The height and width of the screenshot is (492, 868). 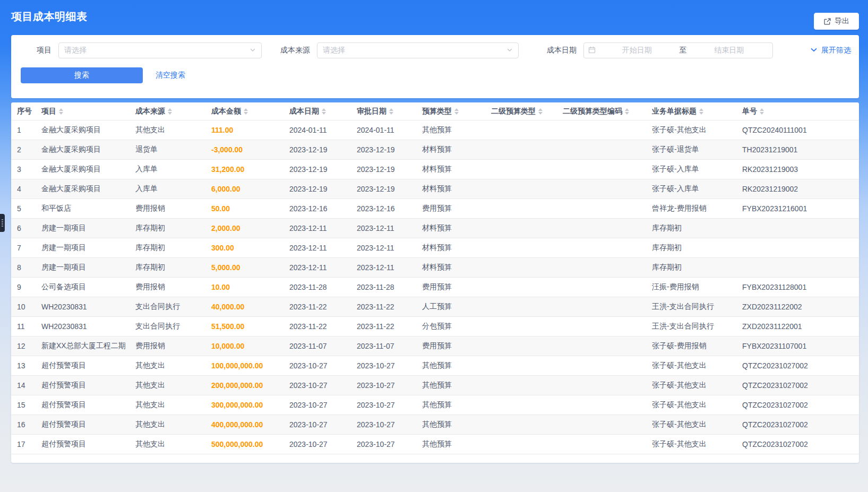 I want to click on cell-amount: 40,000.00, so click(x=244, y=307).